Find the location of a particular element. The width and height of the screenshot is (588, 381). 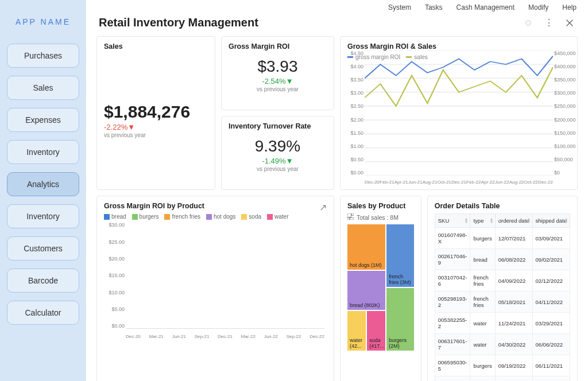

chart-gmroi-sales-title: Gross Margin ROI & Sales is located at coordinates (459, 46).